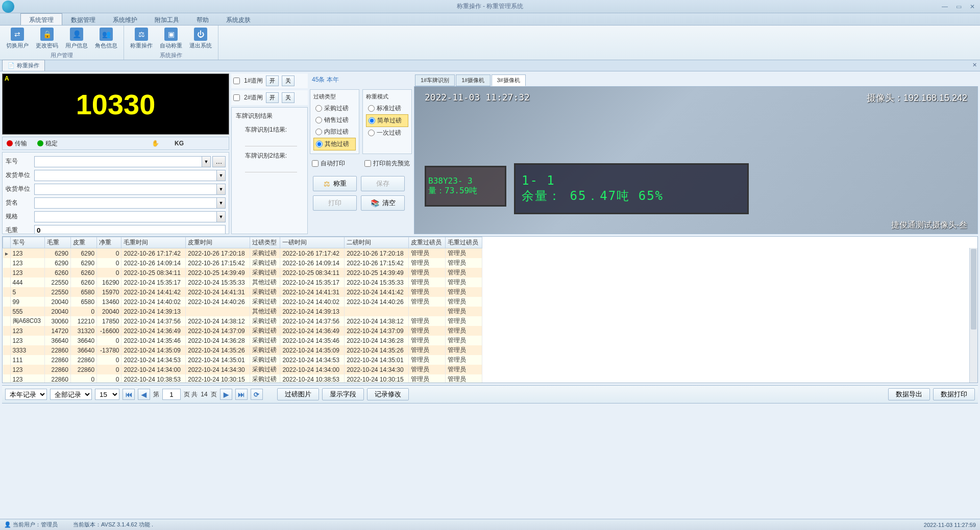 The image size is (980, 530). Describe the element at coordinates (243, 292) in the screenshot. I see `table-row: 5225506580159702022-10-24 14:41:422022-1…` at that location.